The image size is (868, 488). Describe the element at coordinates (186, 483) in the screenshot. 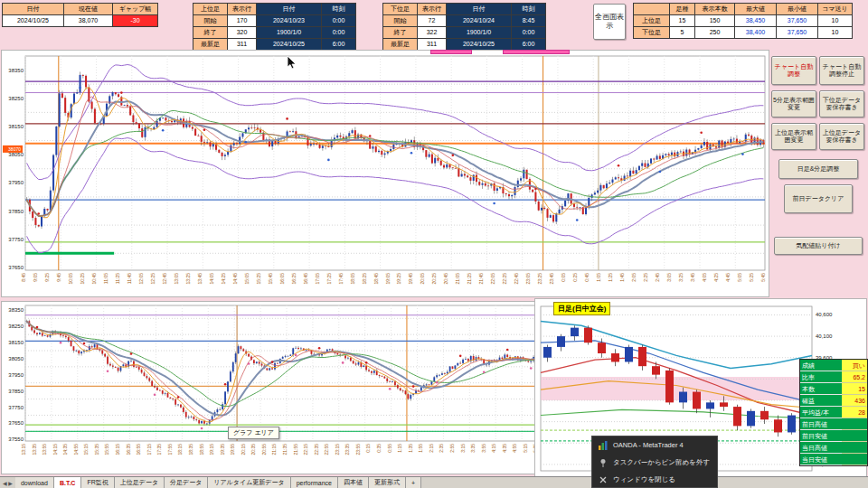

I see `sheet-tab-5: 分足データ` at that location.